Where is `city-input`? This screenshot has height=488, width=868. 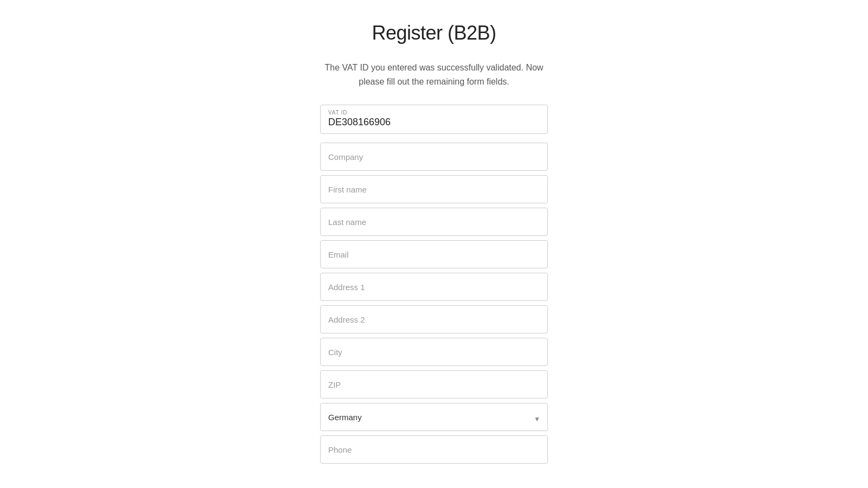 city-input is located at coordinates (434, 352).